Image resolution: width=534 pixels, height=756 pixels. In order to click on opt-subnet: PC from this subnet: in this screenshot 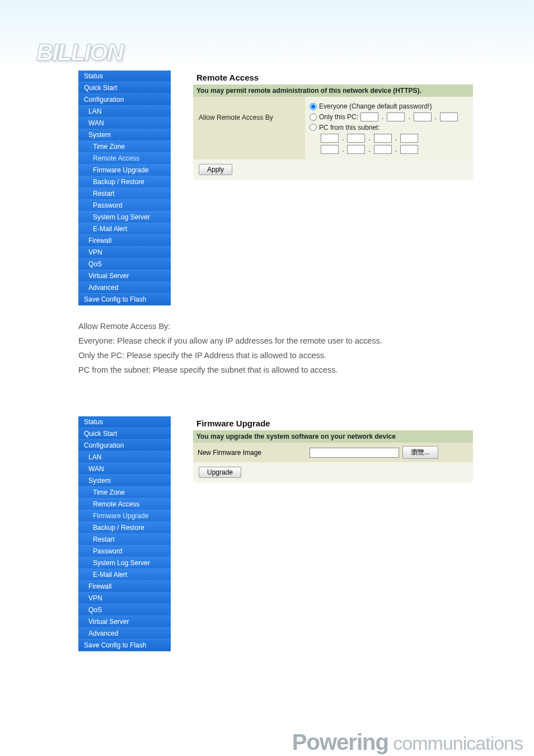, I will do `click(389, 128)`.